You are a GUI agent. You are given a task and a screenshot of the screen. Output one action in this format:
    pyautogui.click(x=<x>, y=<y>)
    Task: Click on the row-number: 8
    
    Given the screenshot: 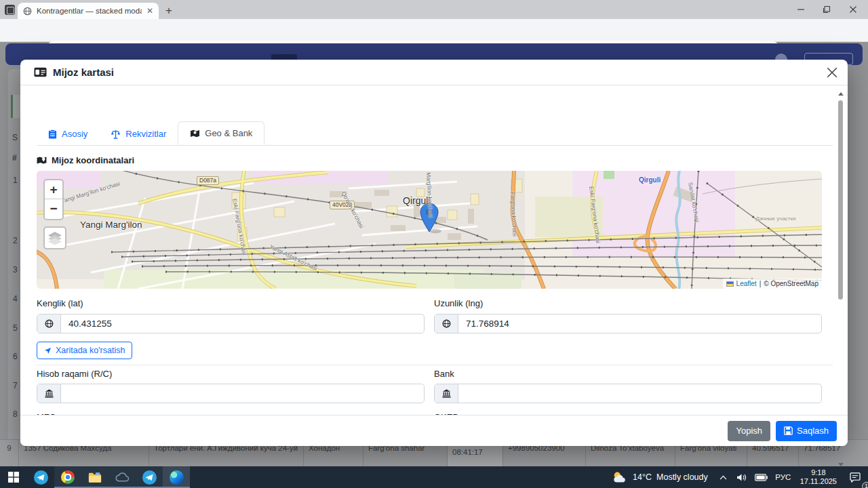 What is the action you would take?
    pyautogui.click(x=15, y=414)
    